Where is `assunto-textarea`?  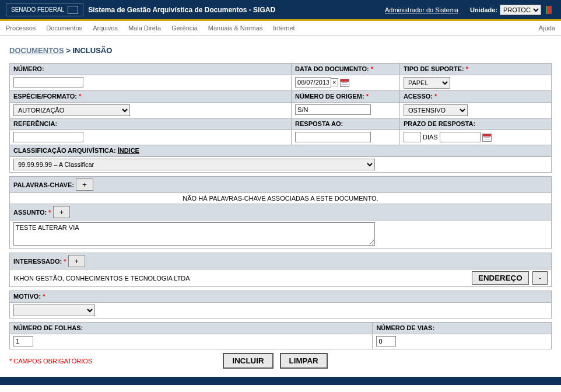 assunto-textarea is located at coordinates (194, 234).